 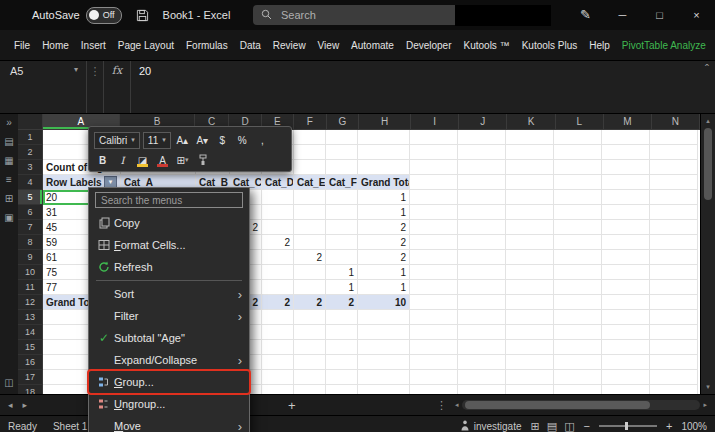 What do you see at coordinates (384, 228) in the screenshot?
I see `cell-H7: 2` at bounding box center [384, 228].